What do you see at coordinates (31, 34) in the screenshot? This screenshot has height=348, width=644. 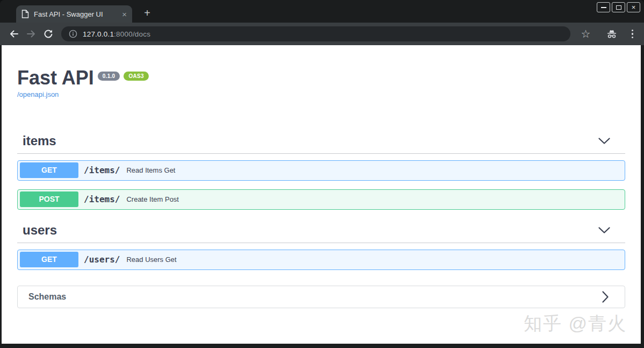 I see `forward-icon` at bounding box center [31, 34].